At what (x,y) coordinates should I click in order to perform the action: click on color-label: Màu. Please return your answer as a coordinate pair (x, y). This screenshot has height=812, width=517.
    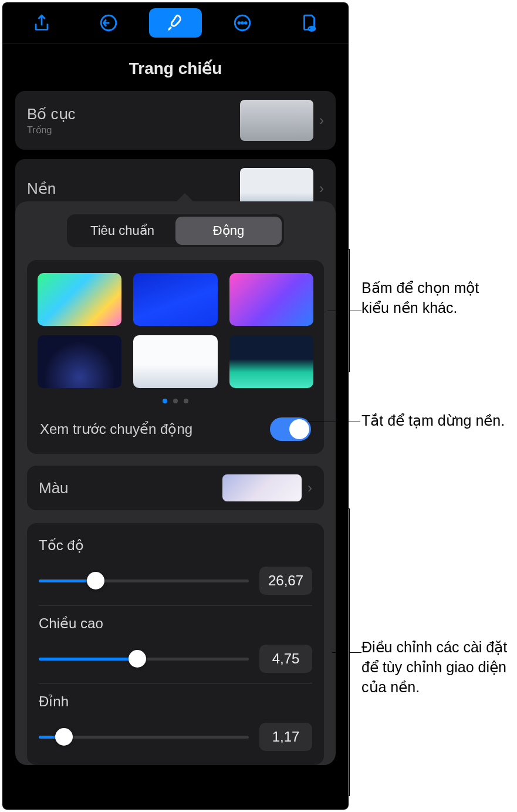
    Looking at the image, I should click on (54, 488).